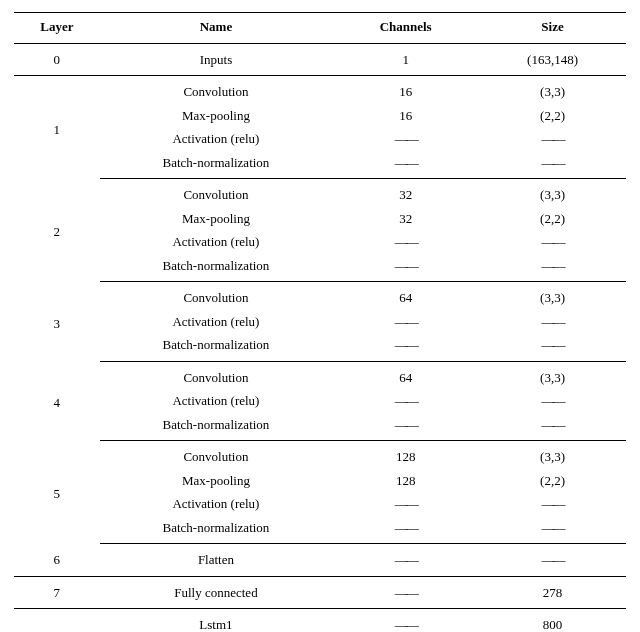  What do you see at coordinates (57, 592) in the screenshot?
I see `cell-layer: 7` at bounding box center [57, 592].